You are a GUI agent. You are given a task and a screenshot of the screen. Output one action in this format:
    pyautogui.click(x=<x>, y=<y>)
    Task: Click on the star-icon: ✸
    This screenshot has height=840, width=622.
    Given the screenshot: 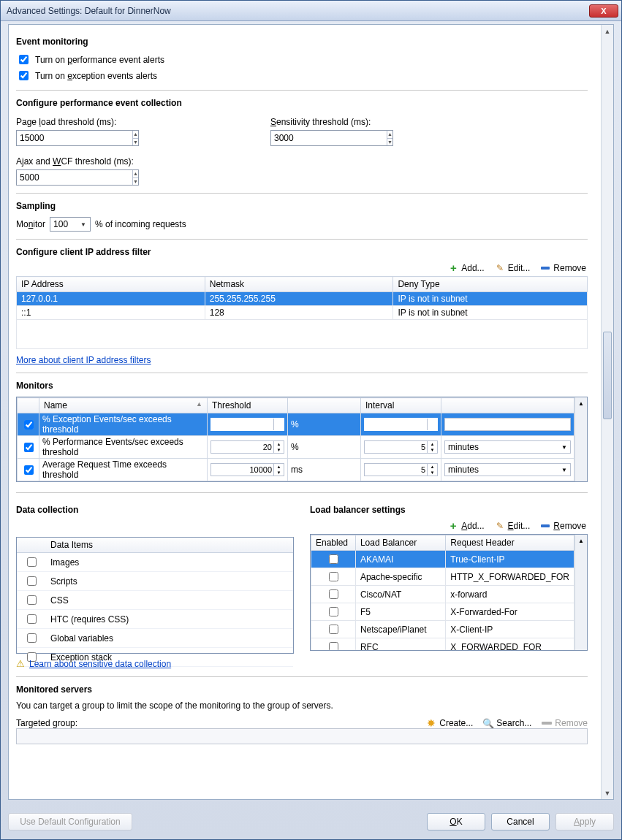 What is the action you would take?
    pyautogui.click(x=431, y=723)
    